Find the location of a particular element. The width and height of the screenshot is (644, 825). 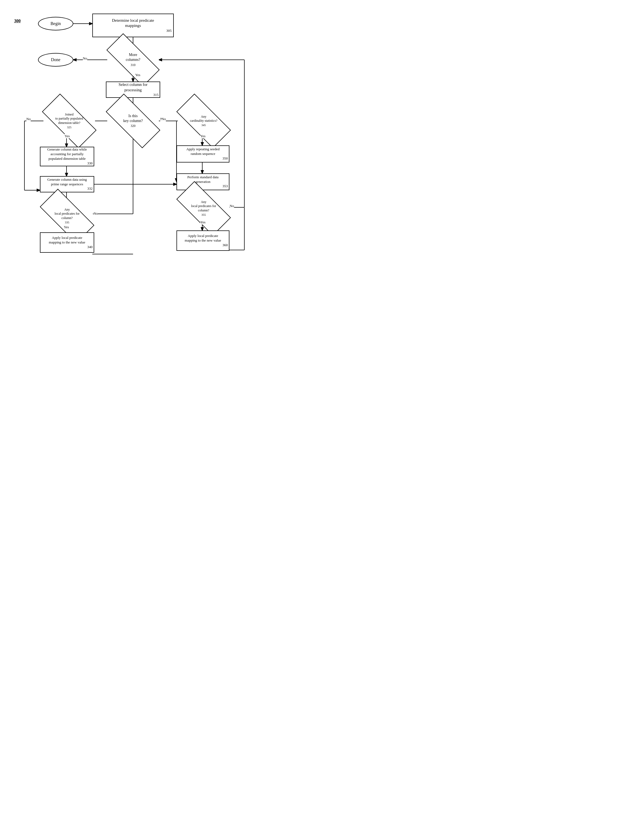

box-353: Perform standard datageneration 353 is located at coordinates (203, 182).